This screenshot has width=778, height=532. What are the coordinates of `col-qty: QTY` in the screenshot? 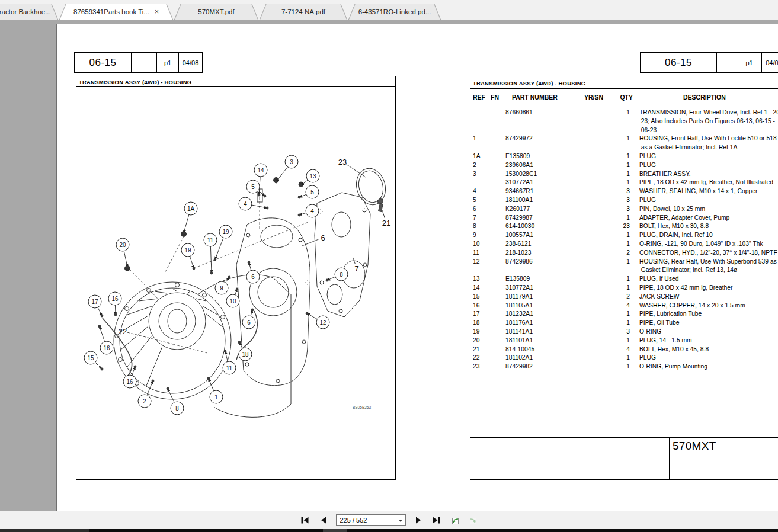 It's located at (623, 97).